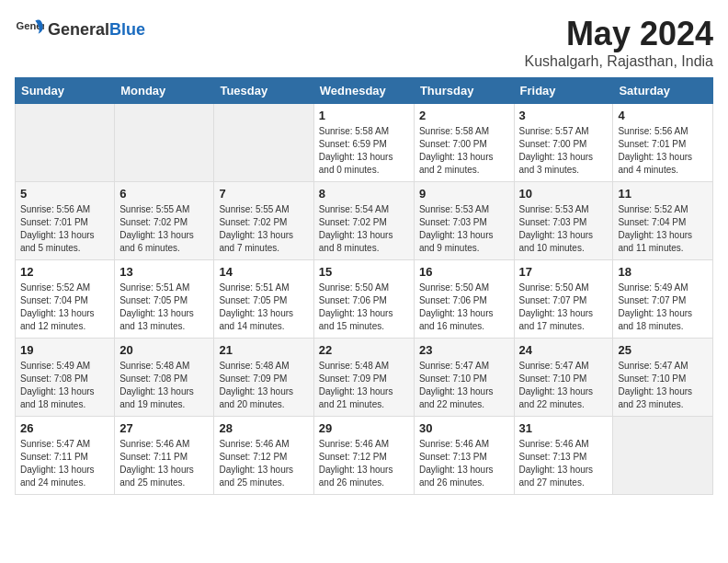 This screenshot has width=728, height=563. What do you see at coordinates (264, 456) in the screenshot?
I see `calendar-cell: 28Sunrise: 5:46 AMSunset: 7:12 PMDayligh…` at bounding box center [264, 456].